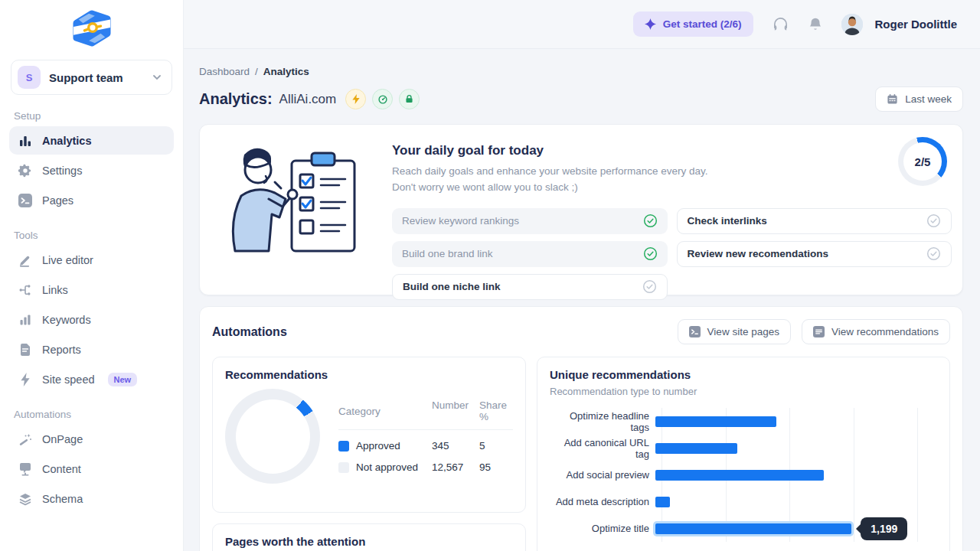 The height and width of the screenshot is (551, 980). Describe the element at coordinates (703, 24) in the screenshot. I see `get-started-label: Get started (2/6)` at that location.